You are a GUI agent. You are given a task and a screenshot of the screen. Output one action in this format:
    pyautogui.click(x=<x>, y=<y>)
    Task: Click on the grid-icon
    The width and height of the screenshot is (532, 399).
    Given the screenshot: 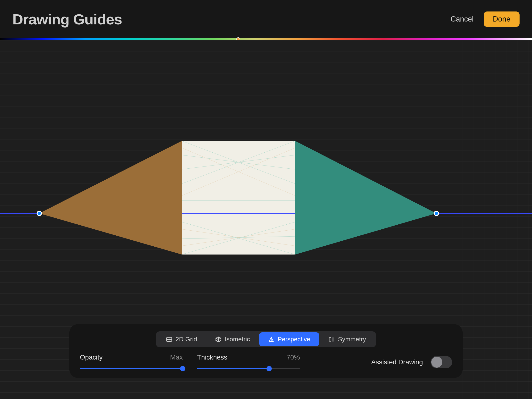 What is the action you would take?
    pyautogui.click(x=169, y=339)
    